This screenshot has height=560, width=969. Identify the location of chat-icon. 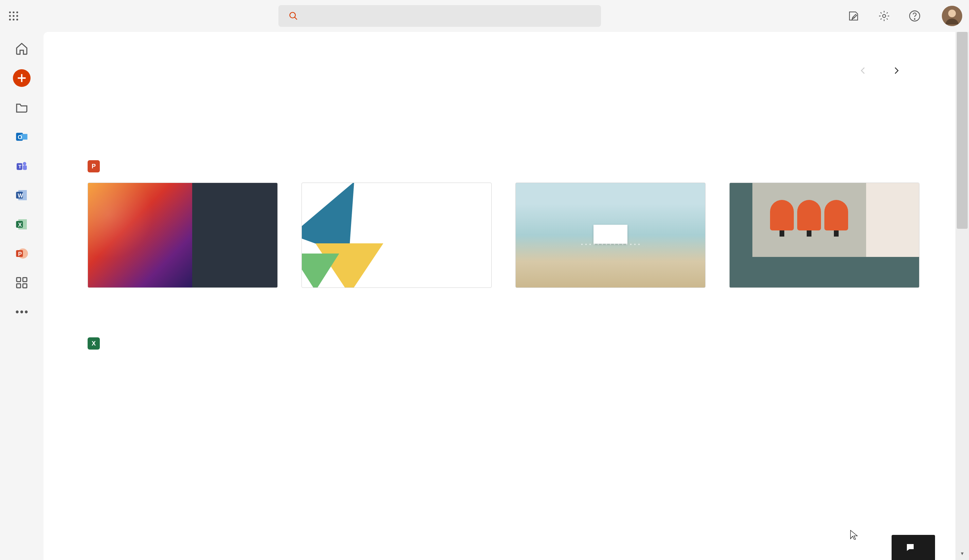
(910, 547).